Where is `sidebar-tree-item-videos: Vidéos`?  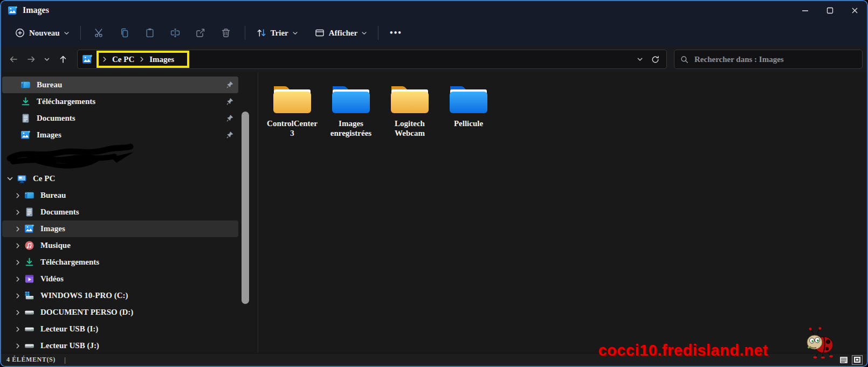 sidebar-tree-item-videos: Vidéos is located at coordinates (120, 279).